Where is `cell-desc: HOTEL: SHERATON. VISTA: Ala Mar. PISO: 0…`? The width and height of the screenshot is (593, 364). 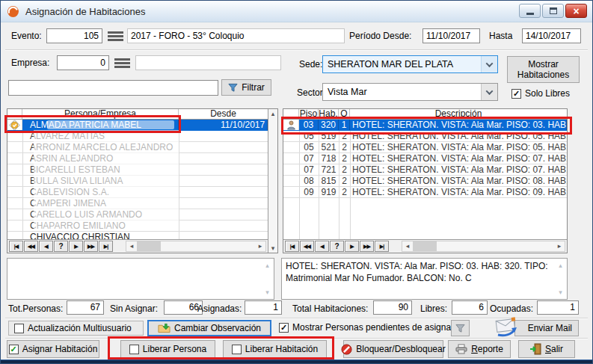 cell-desc: HOTEL: SHERATON. VISTA: Ala Mar. PISO: 0… is located at coordinates (458, 125).